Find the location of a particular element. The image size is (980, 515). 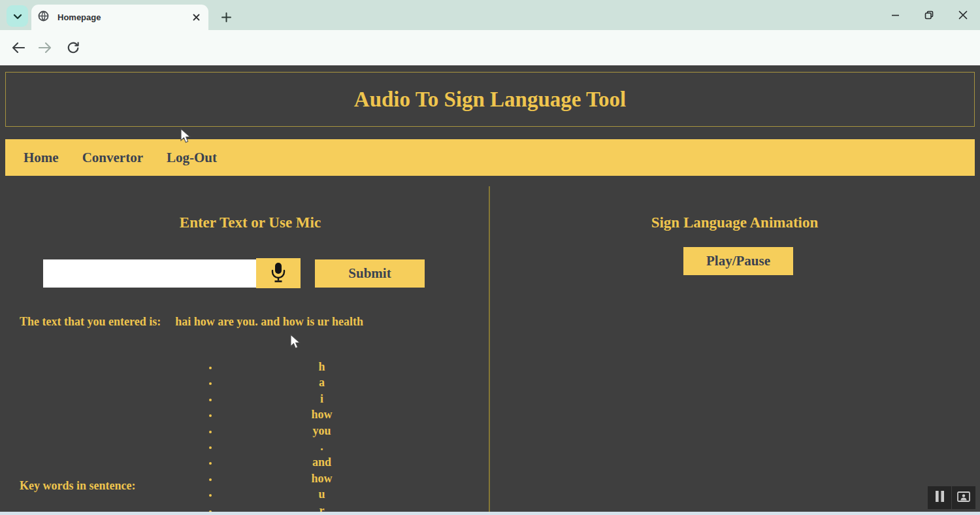

nav-link-home: Home is located at coordinates (41, 158).